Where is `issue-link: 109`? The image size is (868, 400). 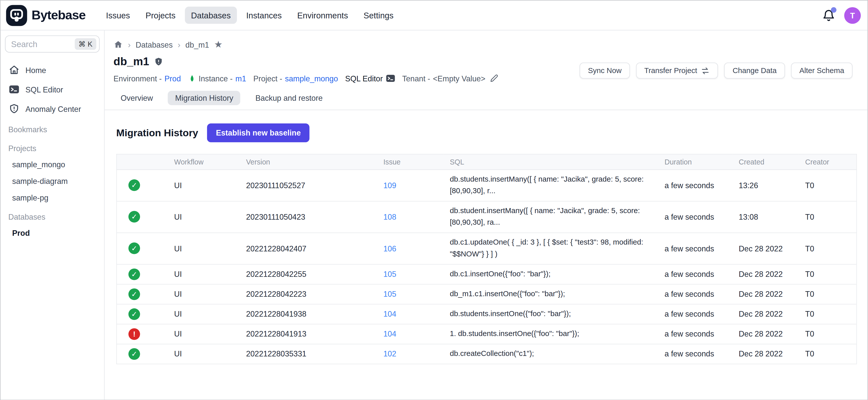
issue-link: 109 is located at coordinates (390, 185).